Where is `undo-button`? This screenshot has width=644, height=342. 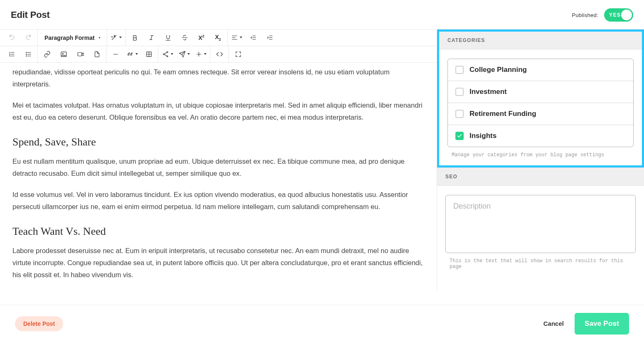 undo-button is located at coordinates (12, 38).